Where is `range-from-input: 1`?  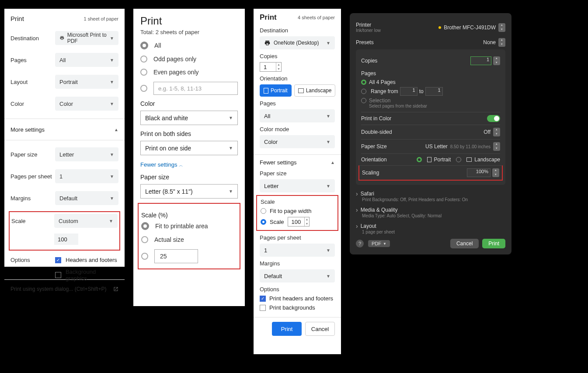 range-from-input: 1 is located at coordinates (409, 91).